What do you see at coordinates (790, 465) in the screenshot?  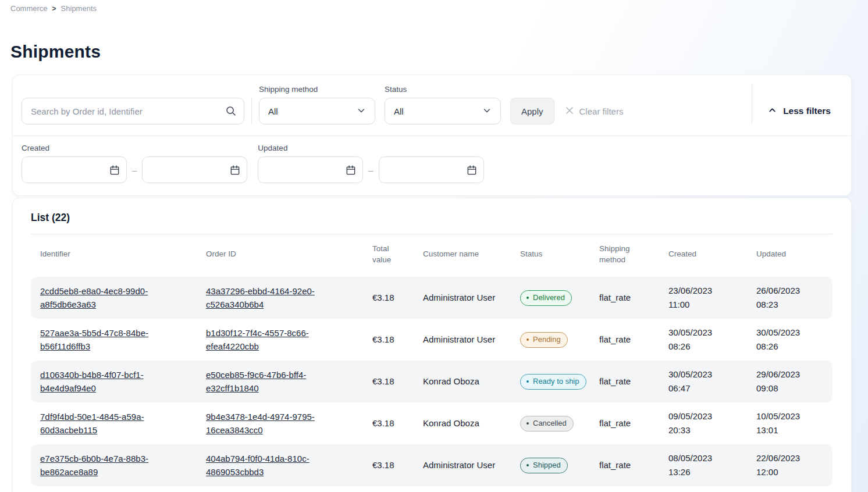 I see `updated-cell: 22/06/202312:00` at bounding box center [790, 465].